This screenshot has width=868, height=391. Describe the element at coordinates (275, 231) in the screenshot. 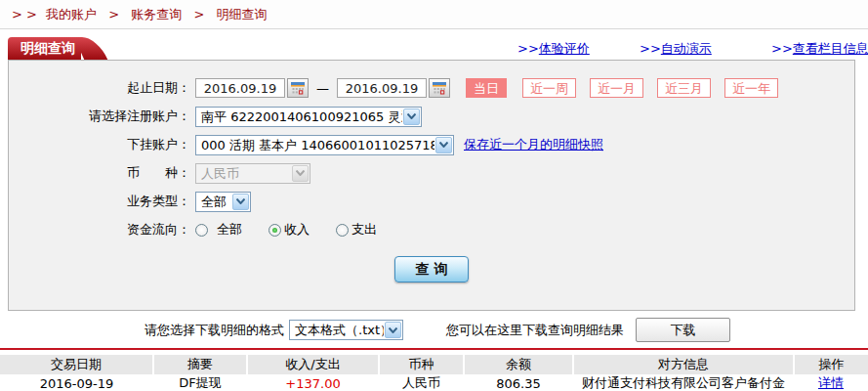

I see `fund-flow-radio-income` at that location.